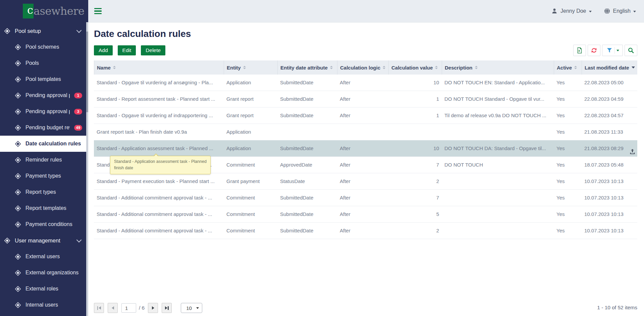 The image size is (644, 316). What do you see at coordinates (609, 67) in the screenshot?
I see `column-header: Last modified date` at bounding box center [609, 67].